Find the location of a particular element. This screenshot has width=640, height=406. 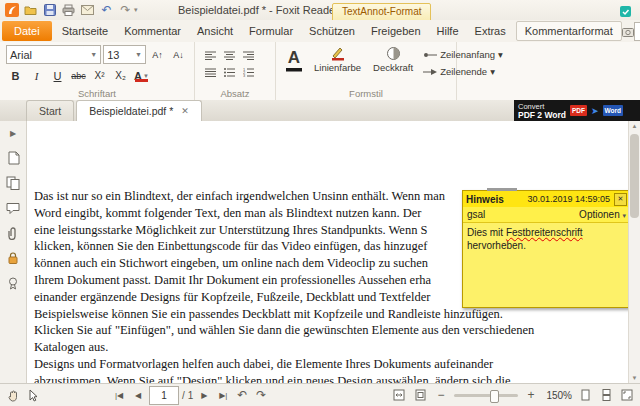

next-page-icon: ▶ is located at coordinates (204, 395).